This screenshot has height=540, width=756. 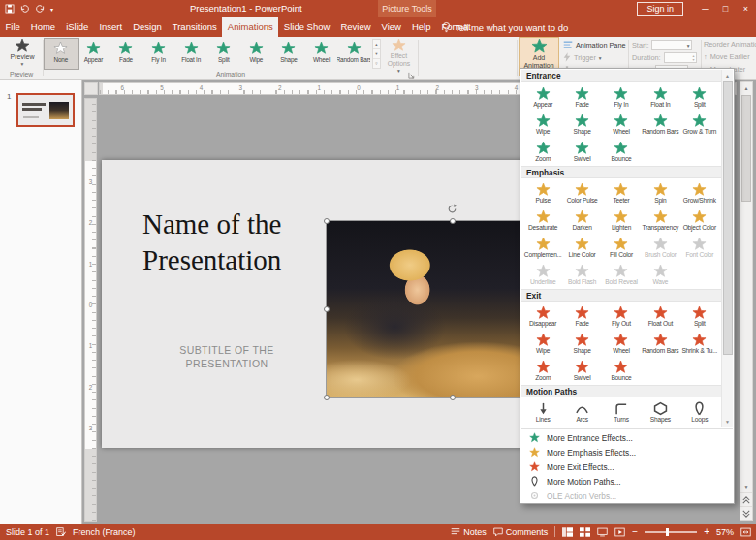 What do you see at coordinates (621, 124) in the screenshot?
I see `menu-item-wheel: Wheel` at bounding box center [621, 124].